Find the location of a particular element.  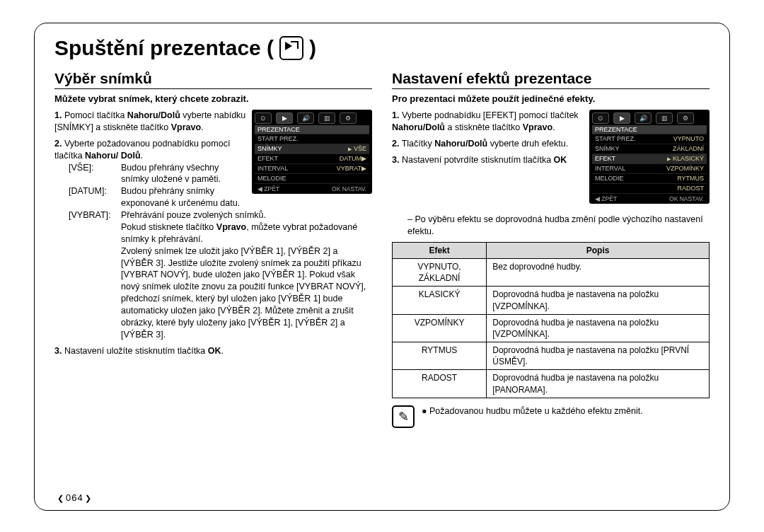

td: RYTMUS is located at coordinates (440, 357).